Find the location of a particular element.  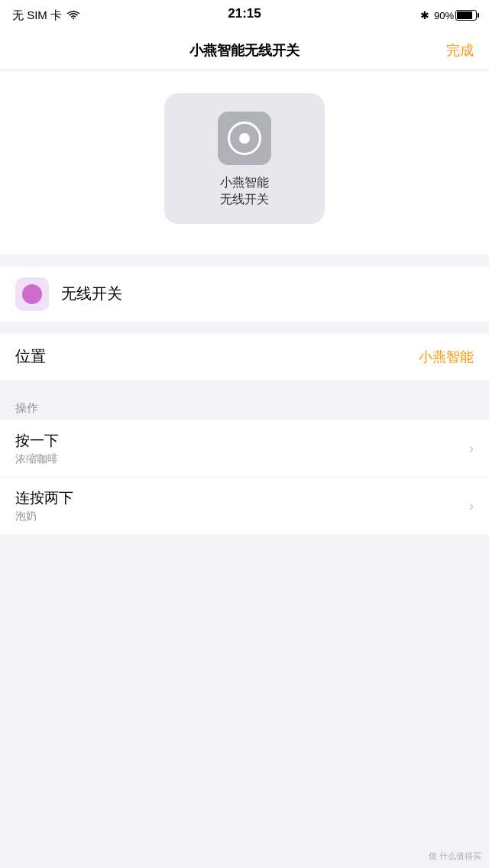

battery-body is located at coordinates (466, 15).